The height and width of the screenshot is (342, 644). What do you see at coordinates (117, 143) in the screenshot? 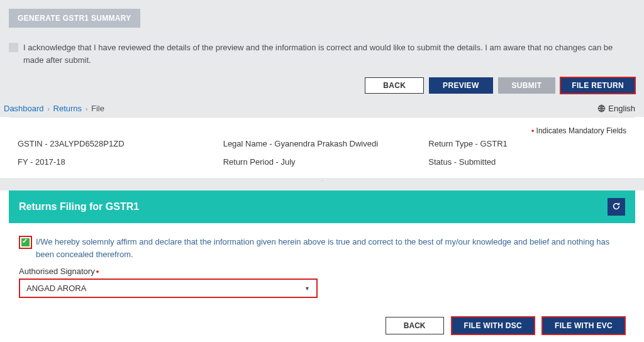
I see `gstin-value: GSTIN - 23ALYPD6528P1ZD` at bounding box center [117, 143].